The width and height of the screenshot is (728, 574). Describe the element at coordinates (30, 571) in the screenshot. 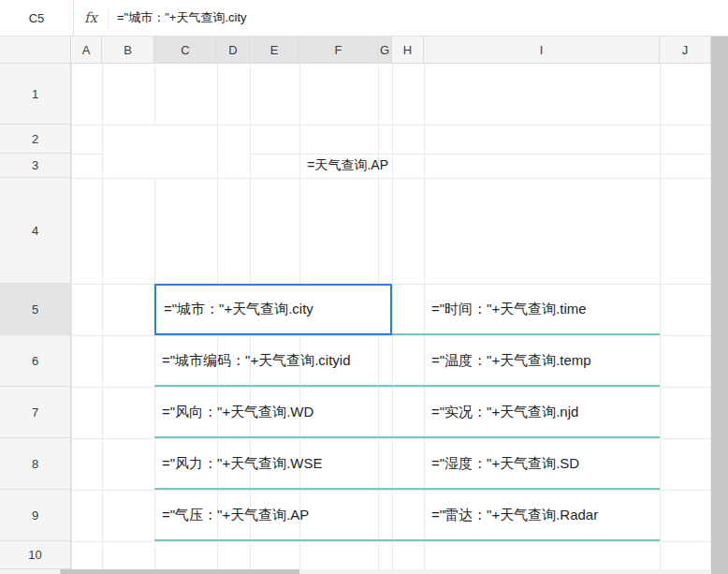

I see `row-header-11-sliver` at that location.